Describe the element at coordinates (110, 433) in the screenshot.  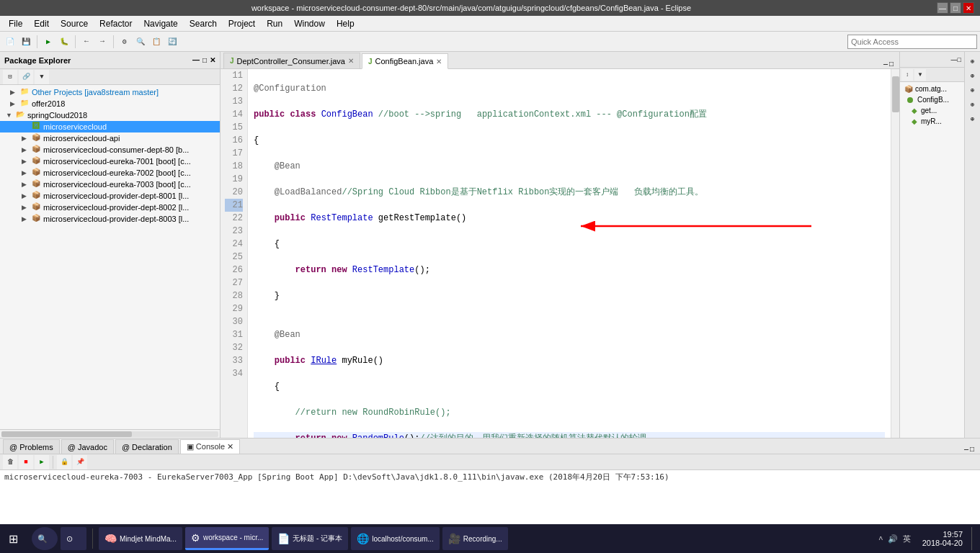
I see `pe-scrollbar` at that location.